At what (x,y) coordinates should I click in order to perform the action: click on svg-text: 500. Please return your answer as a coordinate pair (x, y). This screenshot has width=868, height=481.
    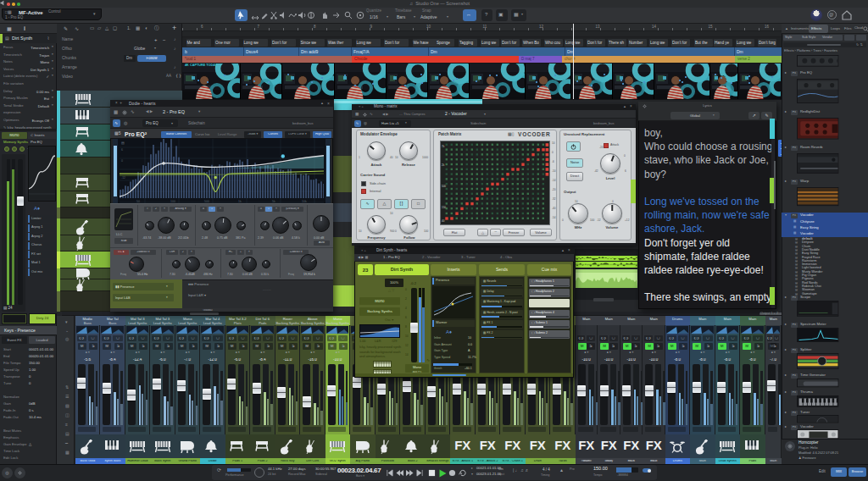
    Looking at the image, I should click on (444, 186).